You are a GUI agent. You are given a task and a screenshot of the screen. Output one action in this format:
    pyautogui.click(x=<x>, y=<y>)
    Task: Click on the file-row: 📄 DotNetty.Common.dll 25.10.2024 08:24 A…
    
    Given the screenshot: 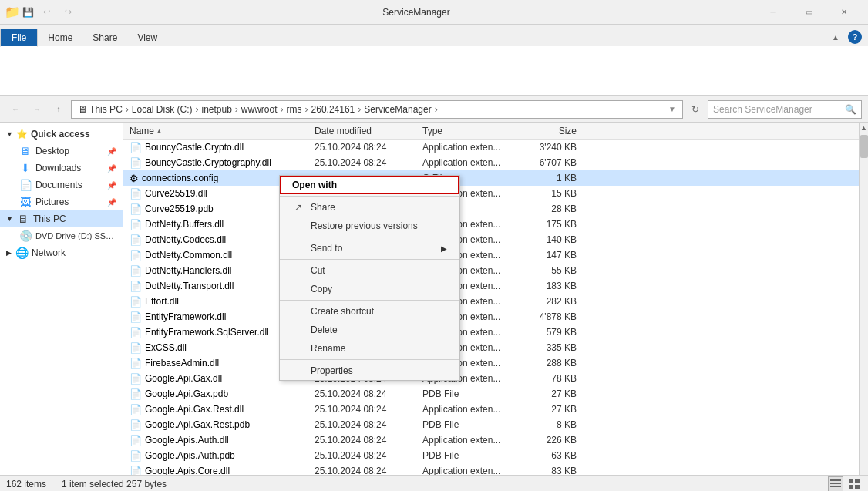 What is the action you would take?
    pyautogui.click(x=491, y=255)
    